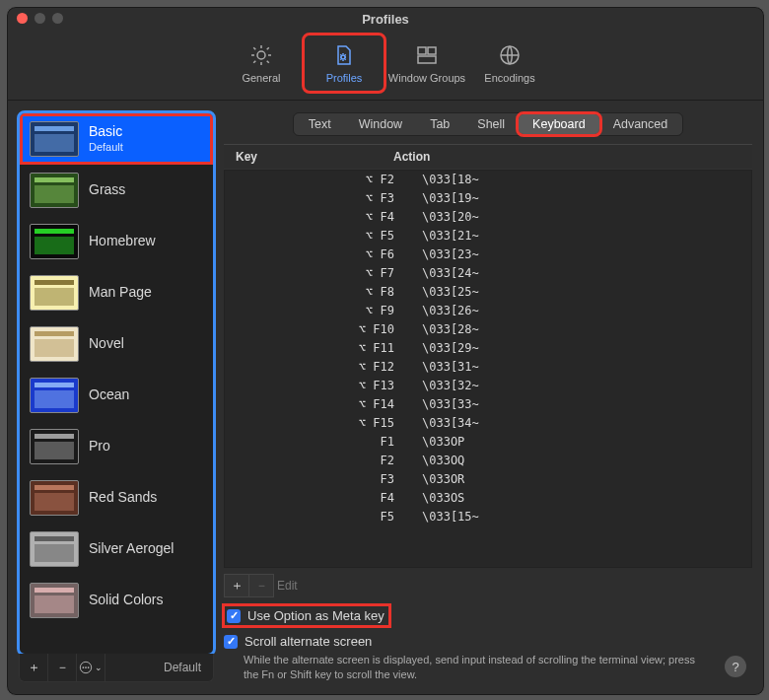 The image size is (769, 700). I want to click on profile-item: BasicDefault, so click(116, 139).